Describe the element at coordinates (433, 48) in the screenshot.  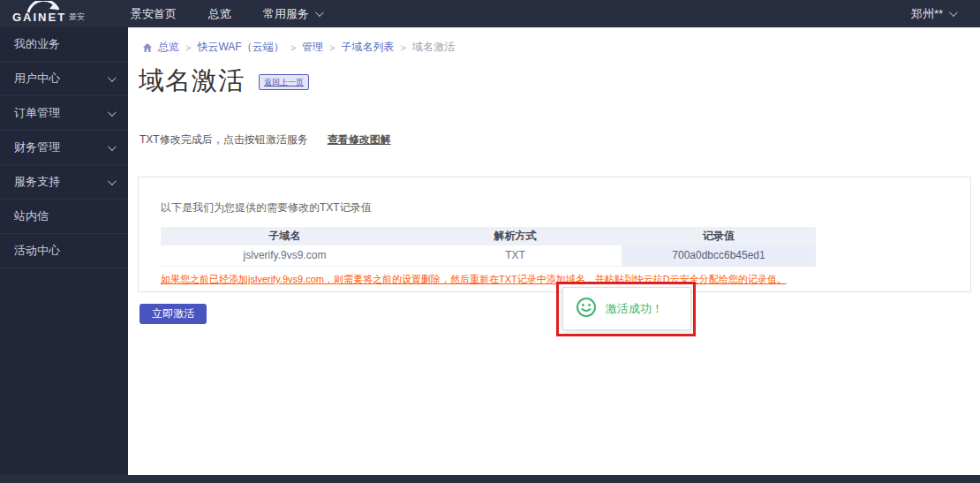
I see `breadcrumb-current: 域名激活` at that location.